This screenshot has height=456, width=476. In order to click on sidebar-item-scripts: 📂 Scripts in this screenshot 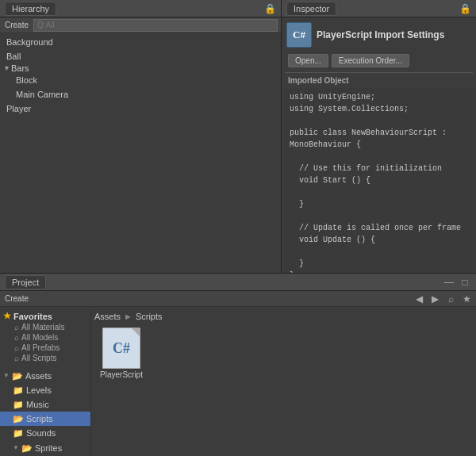, I will do `click(45, 419)`.